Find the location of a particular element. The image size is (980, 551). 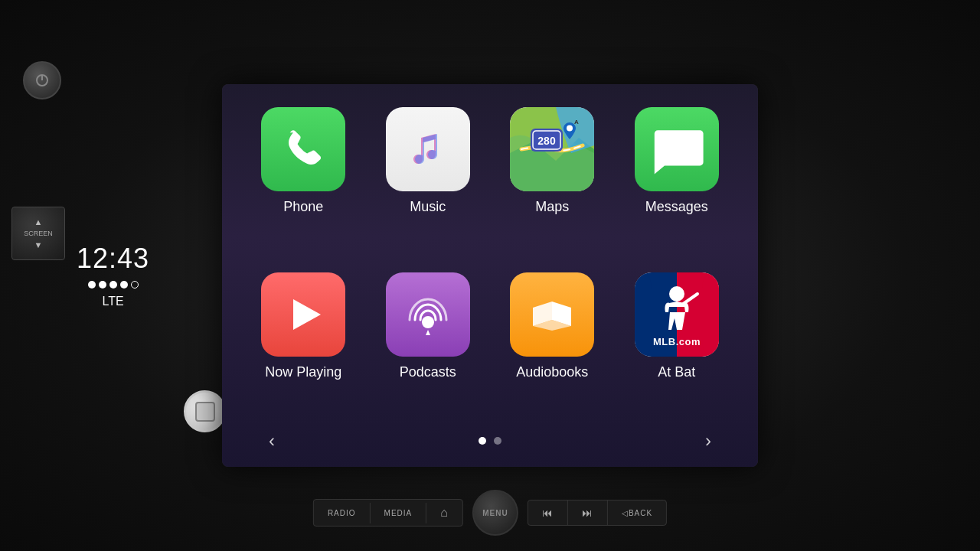

side-panel: 12:43 LTE is located at coordinates (113, 276).